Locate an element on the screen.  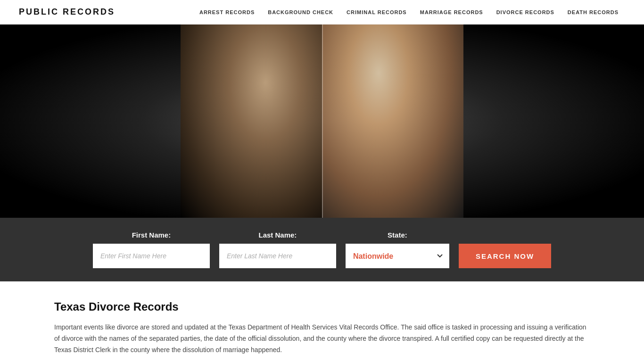
nav-background-check: BACKGROUND CHECK is located at coordinates (301, 12).